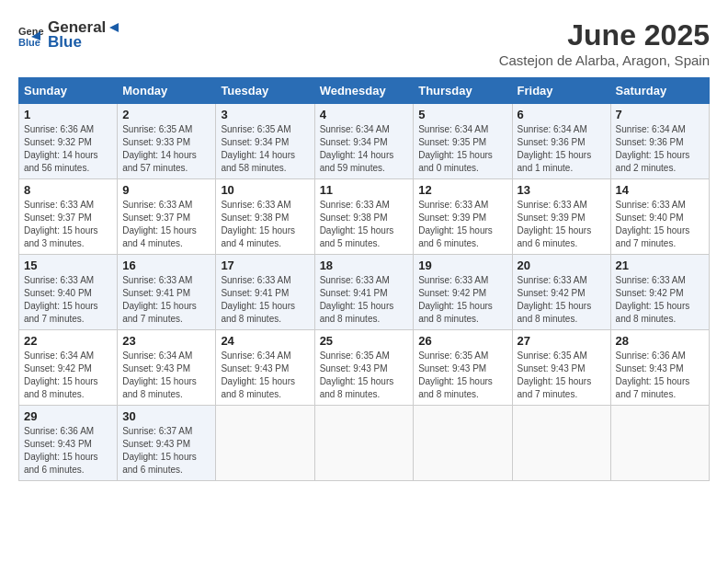  What do you see at coordinates (364, 293) in the screenshot?
I see `calendar-cell: 18Sunrise: 6:33 AMSunset: 9:41 PMDayligh…` at bounding box center [364, 293].